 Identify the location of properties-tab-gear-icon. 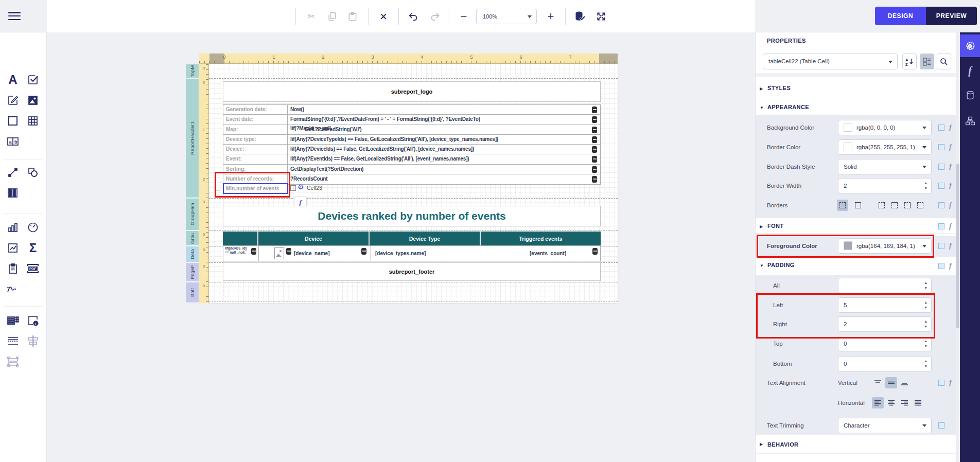
(970, 46).